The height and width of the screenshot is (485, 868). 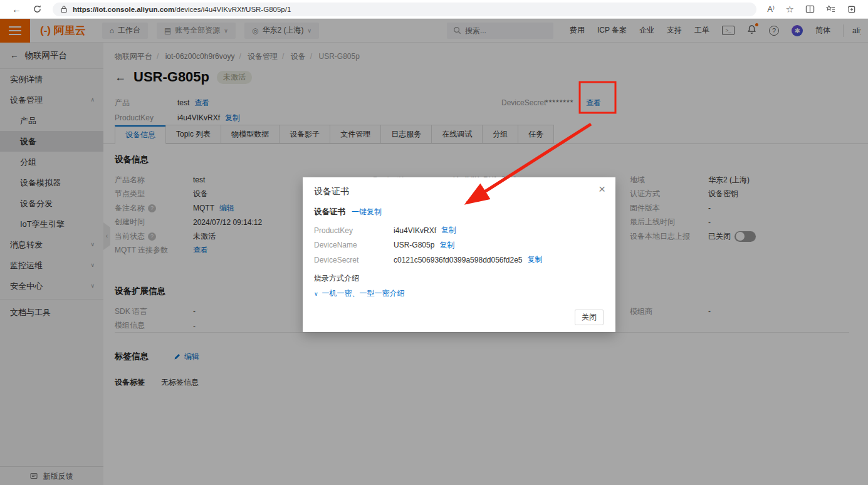 What do you see at coordinates (831, 9) in the screenshot?
I see `favorites-bar-icon` at bounding box center [831, 9].